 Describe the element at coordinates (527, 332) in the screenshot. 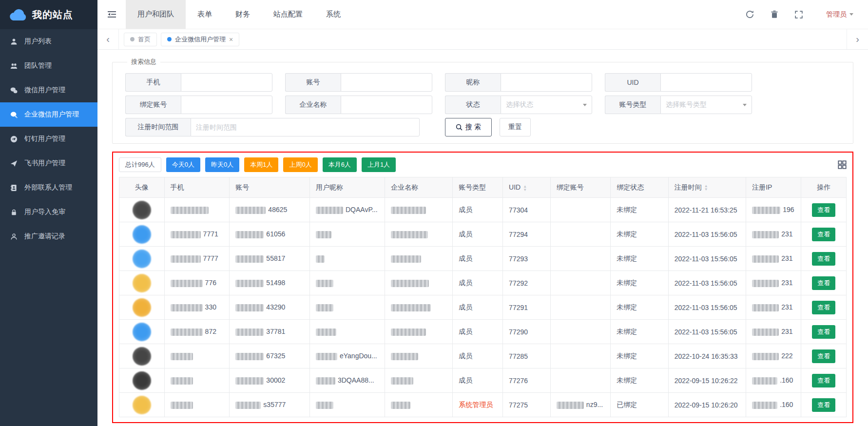

I see `cell-uid: 77290` at that location.